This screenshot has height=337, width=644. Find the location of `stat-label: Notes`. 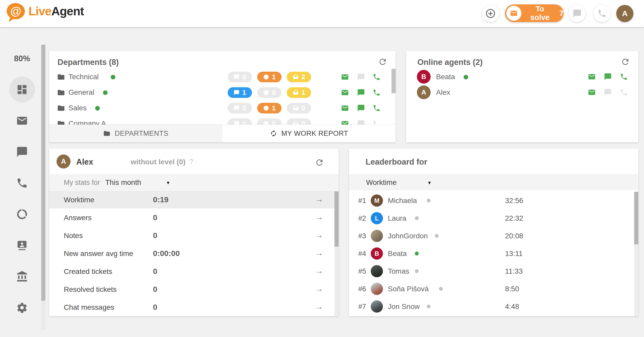

stat-label: Notes is located at coordinates (73, 236).